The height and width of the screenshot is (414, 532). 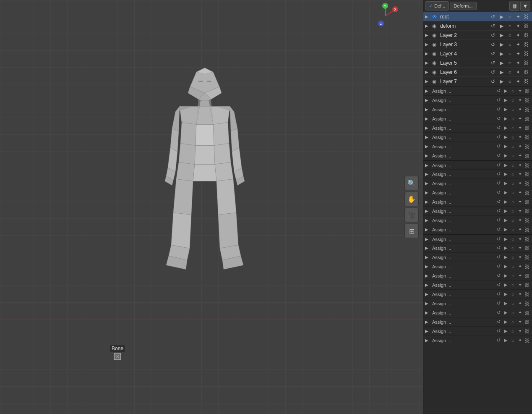 I want to click on play-icon-layer2: ▶, so click(x=501, y=35).